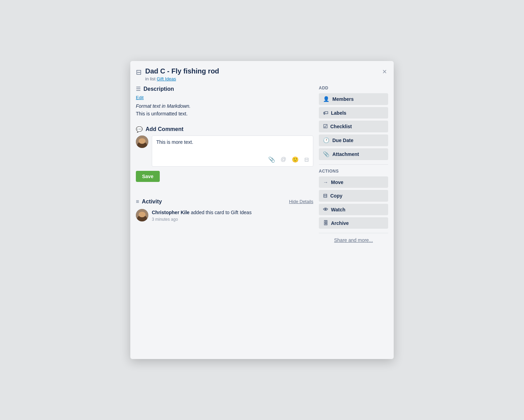 The image size is (524, 420). I want to click on save-comment-button: Save, so click(148, 176).